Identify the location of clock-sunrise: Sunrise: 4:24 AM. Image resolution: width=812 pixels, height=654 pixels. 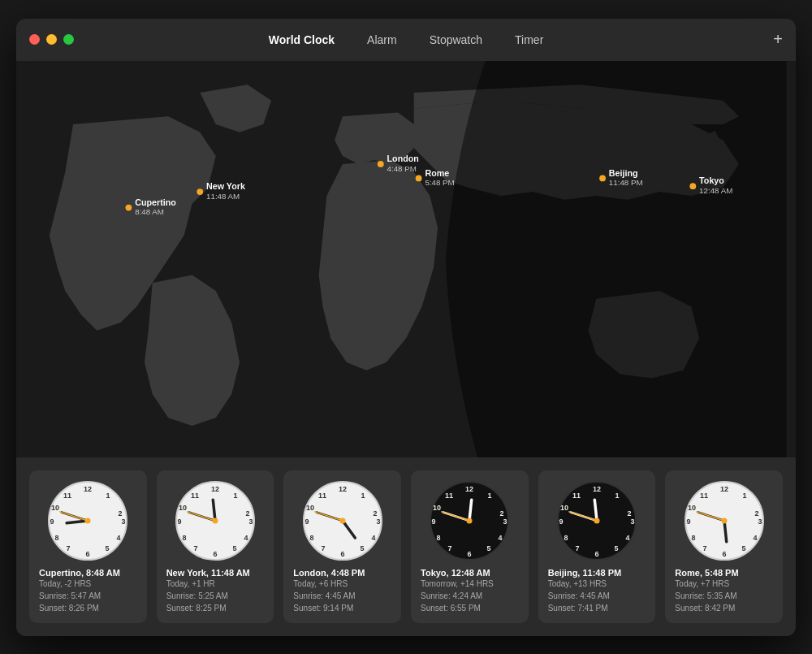
(469, 596).